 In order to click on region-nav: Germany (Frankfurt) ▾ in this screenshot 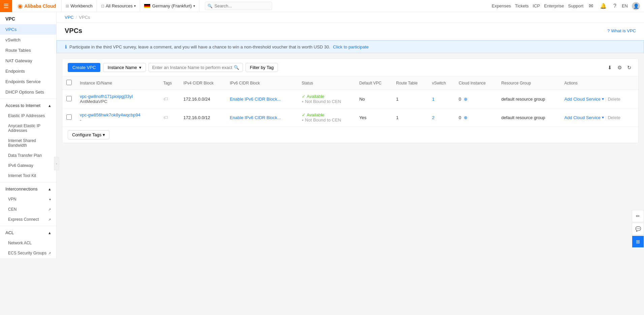, I will do `click(170, 6)`.